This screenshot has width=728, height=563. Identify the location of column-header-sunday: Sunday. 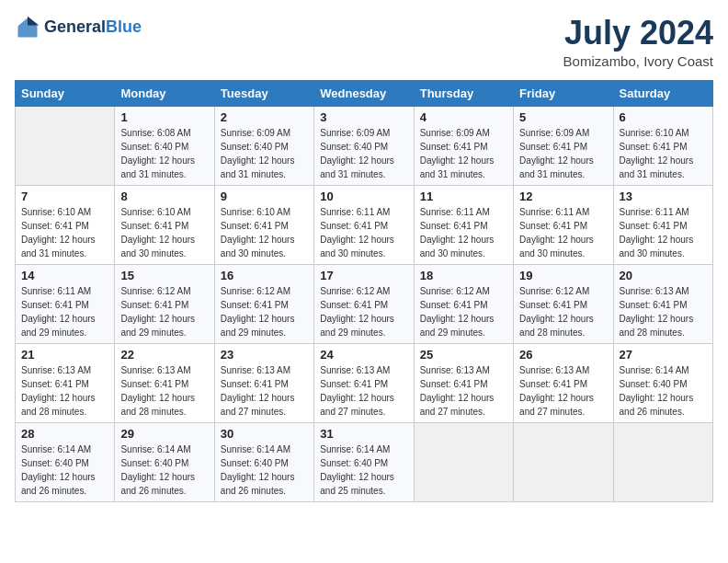
(65, 93).